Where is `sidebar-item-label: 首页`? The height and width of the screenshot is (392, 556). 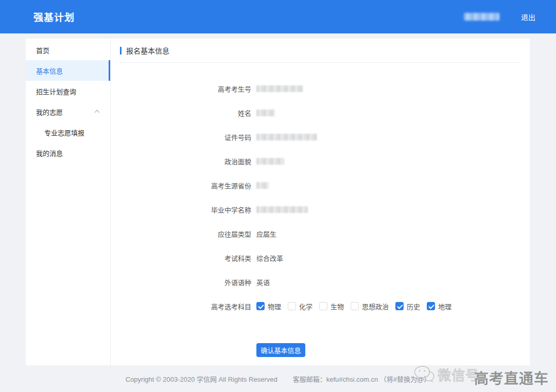 sidebar-item-label: 首页 is located at coordinates (43, 50).